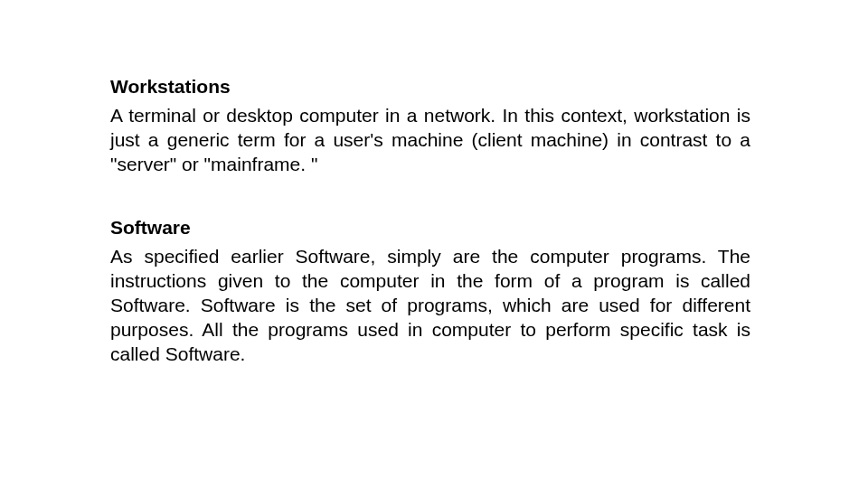  What do you see at coordinates (430, 141) in the screenshot?
I see `body-workstations: A terminal or desktop computer in a netw…` at bounding box center [430, 141].